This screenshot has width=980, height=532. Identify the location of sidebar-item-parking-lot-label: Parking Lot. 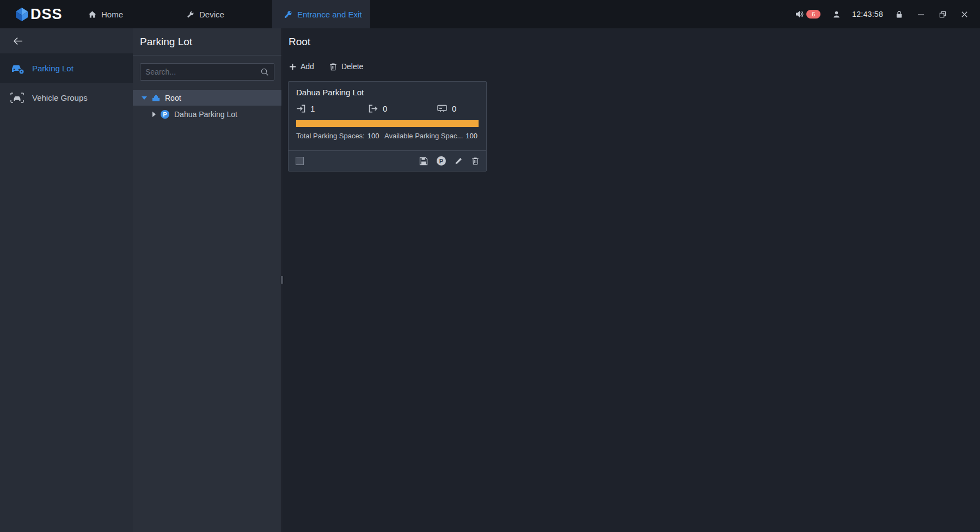
(53, 69).